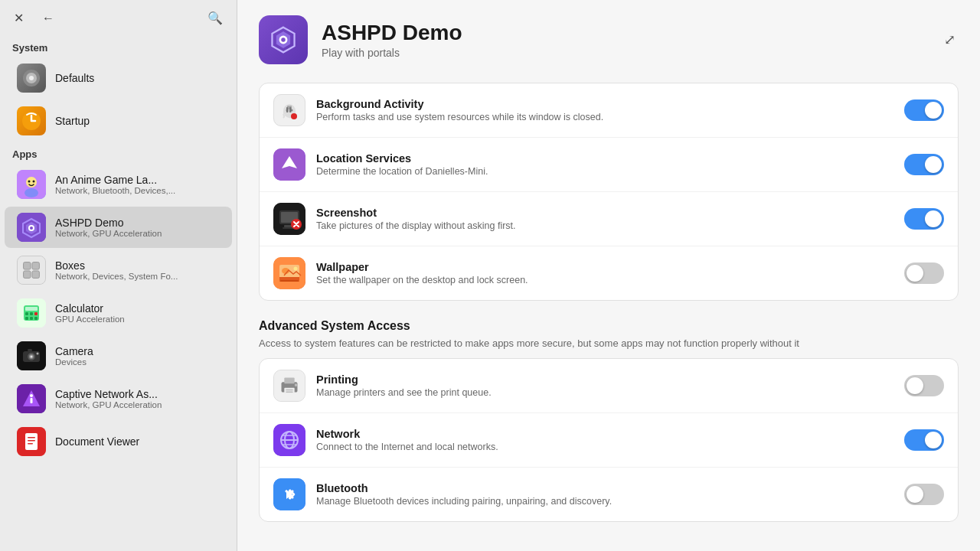 This screenshot has height=551, width=980. I want to click on location-services-toggle, so click(924, 165).